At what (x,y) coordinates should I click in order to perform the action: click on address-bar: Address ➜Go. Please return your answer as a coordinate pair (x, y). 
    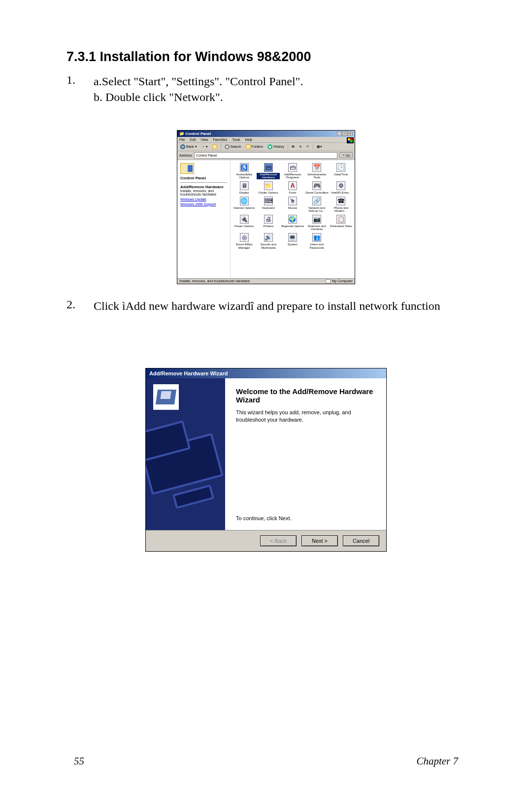
    Looking at the image, I should click on (266, 156).